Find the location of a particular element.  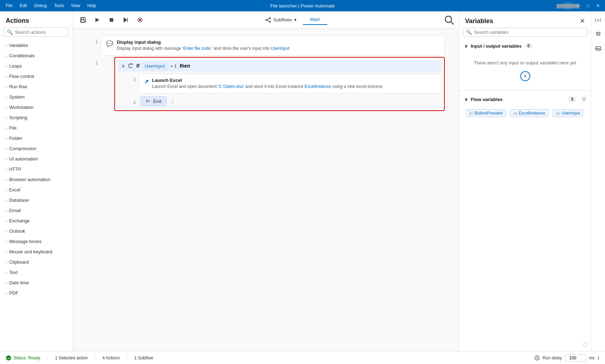

menu-edit: Edit is located at coordinates (24, 6).